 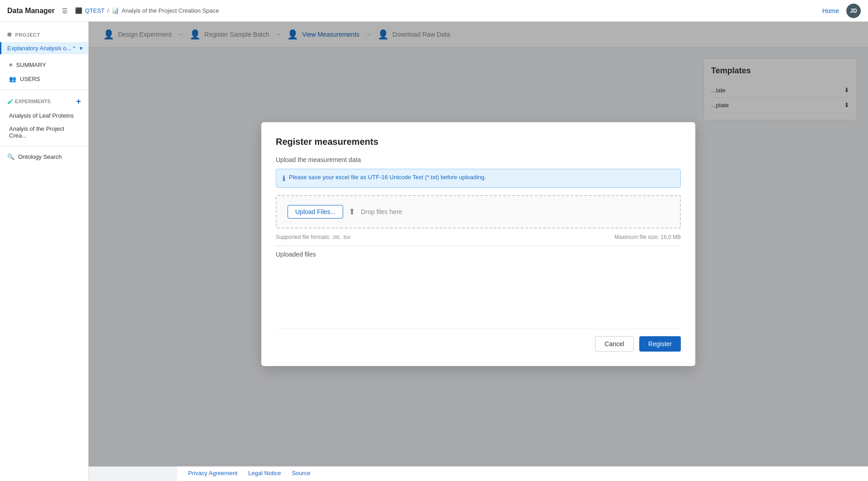 I want to click on search-icon: 🔍, so click(x=11, y=157).